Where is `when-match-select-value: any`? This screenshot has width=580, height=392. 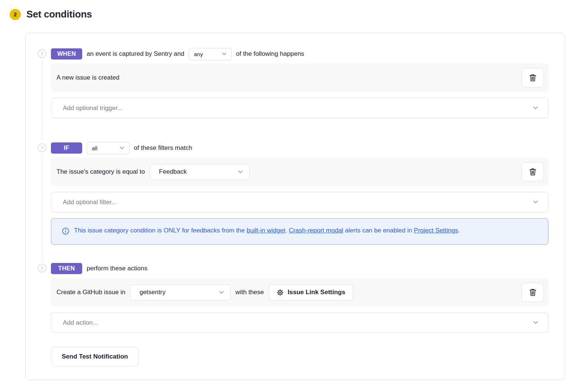
when-match-select-value: any is located at coordinates (199, 54).